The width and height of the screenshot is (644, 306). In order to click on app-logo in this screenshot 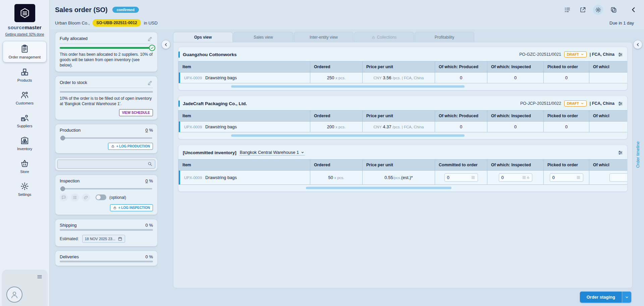, I will do `click(25, 13)`.